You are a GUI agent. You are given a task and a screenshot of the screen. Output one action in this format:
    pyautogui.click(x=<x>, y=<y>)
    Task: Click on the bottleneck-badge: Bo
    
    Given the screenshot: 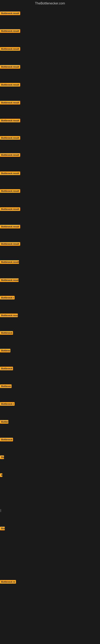 What is the action you would take?
    pyautogui.click(x=2, y=457)
    